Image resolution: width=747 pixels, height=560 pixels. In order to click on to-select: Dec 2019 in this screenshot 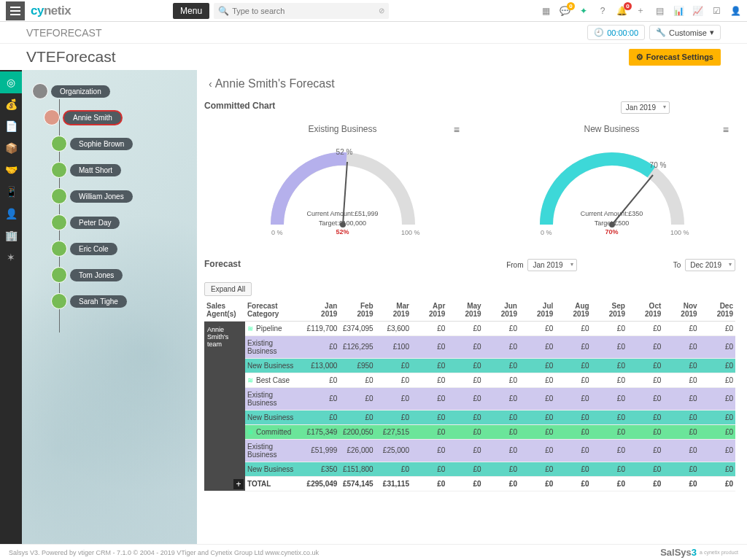, I will do `click(711, 265)`.